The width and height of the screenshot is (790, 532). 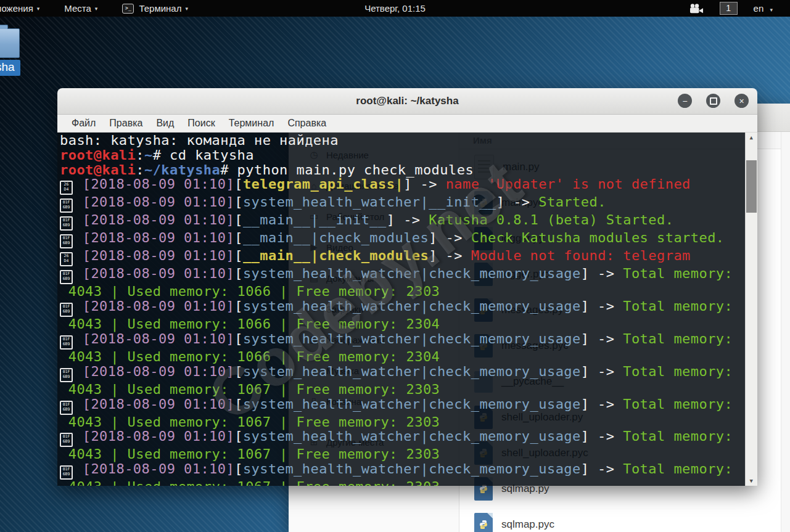 I want to click on terminal-line: 01F6B9 [2018-08-09 01:10][__main__|__ini…, so click(x=402, y=222).